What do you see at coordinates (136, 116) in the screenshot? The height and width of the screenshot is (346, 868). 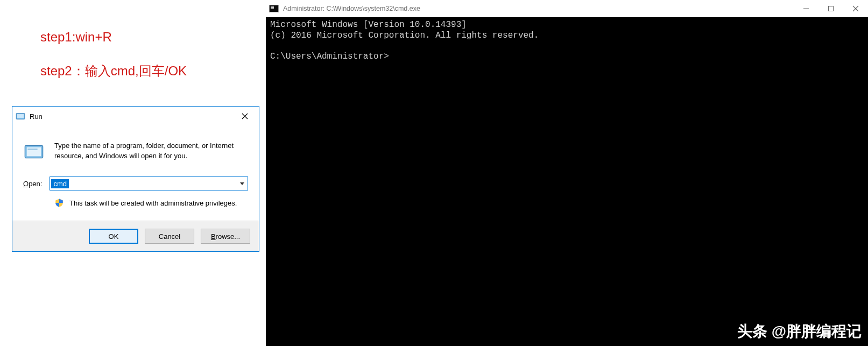 I see `run-titlebar: Run` at bounding box center [136, 116].